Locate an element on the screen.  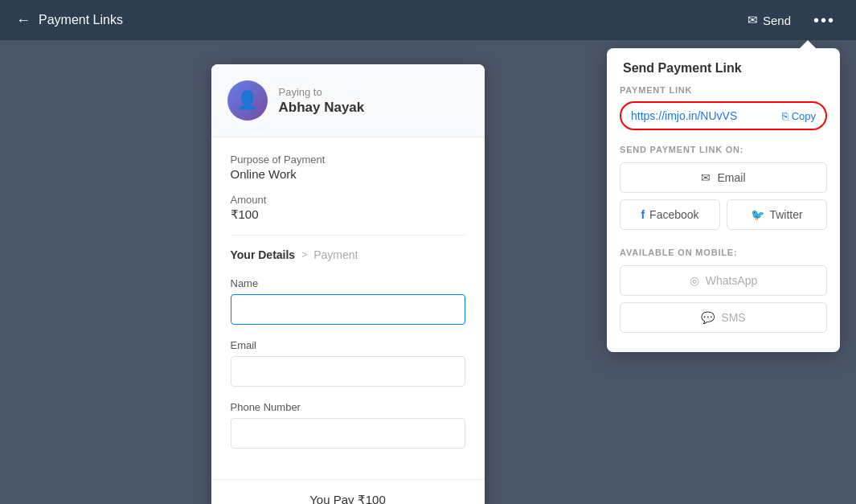
social-share-row: f Facebook 🐦 Twitter is located at coordinates (723, 215).